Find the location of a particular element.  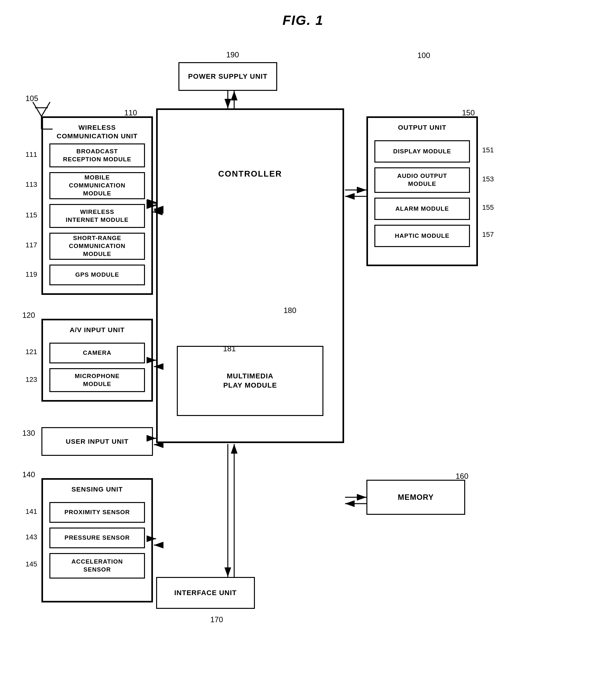

ref-157: 157 is located at coordinates (488, 235).